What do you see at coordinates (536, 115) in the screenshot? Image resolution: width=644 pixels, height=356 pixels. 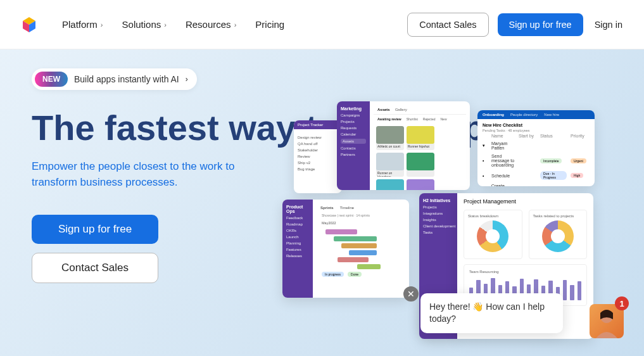 I see `card-header: OnboardingPeople directoryNew hire` at bounding box center [536, 115].